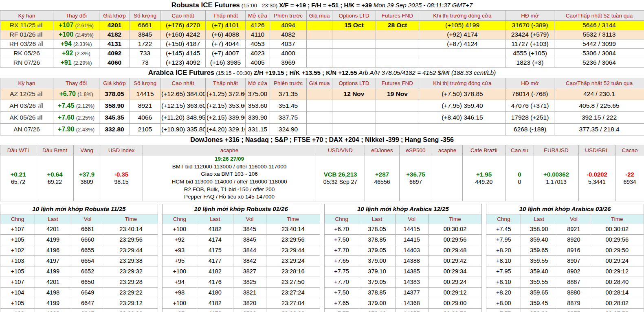  What do you see at coordinates (115, 94) in the screenshot?
I see `last-price-cell: 378.05` at bounding box center [115, 94].